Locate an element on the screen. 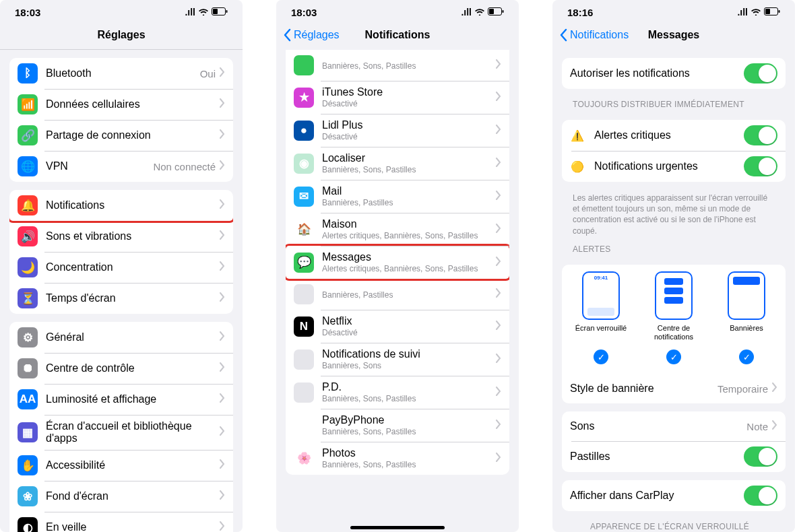 This screenshot has height=532, width=797. critical-alerts-row: ⚠️ Alertes critiques is located at coordinates (674, 135).